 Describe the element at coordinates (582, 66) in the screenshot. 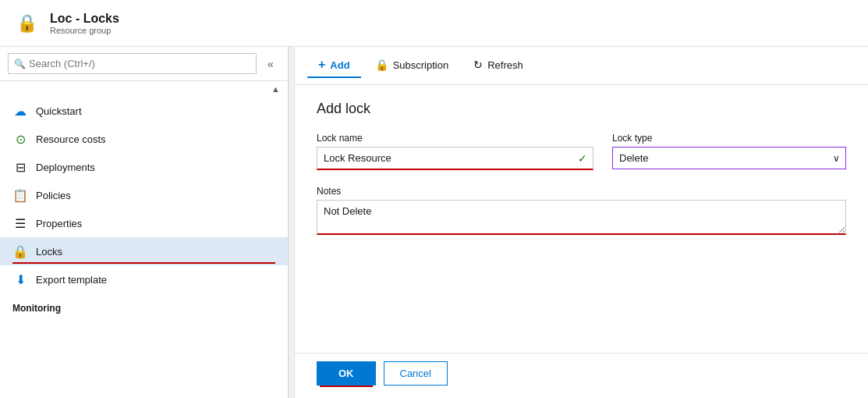

I see `toolbar: + Add 🔒 Subscription ↻ Refresh` at that location.